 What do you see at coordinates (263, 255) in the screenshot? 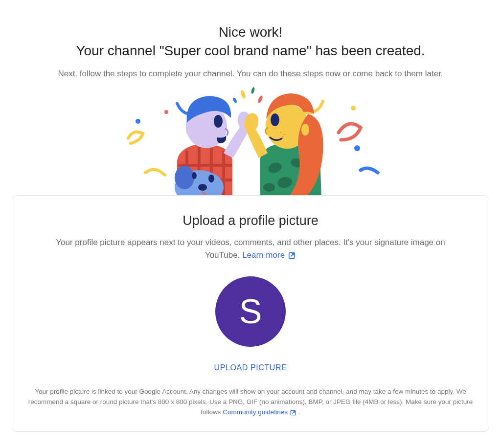
I see `learn-more-label: Learn more` at bounding box center [263, 255].